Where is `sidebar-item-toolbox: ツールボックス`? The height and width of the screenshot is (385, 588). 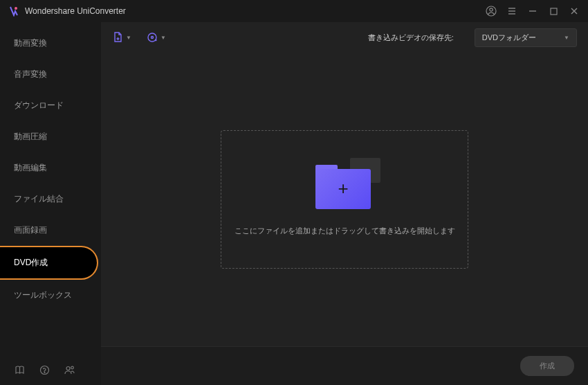 sidebar-item-toolbox: ツールボックス is located at coordinates (50, 295).